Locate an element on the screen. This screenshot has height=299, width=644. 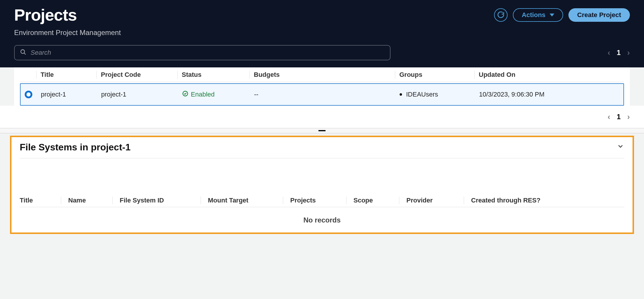
col-groups: Groups is located at coordinates (435, 75).